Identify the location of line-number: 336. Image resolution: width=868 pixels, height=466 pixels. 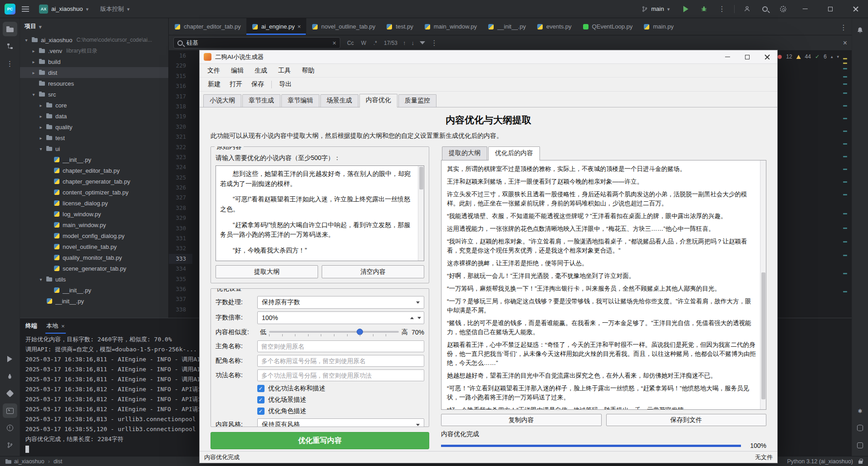
(181, 289).